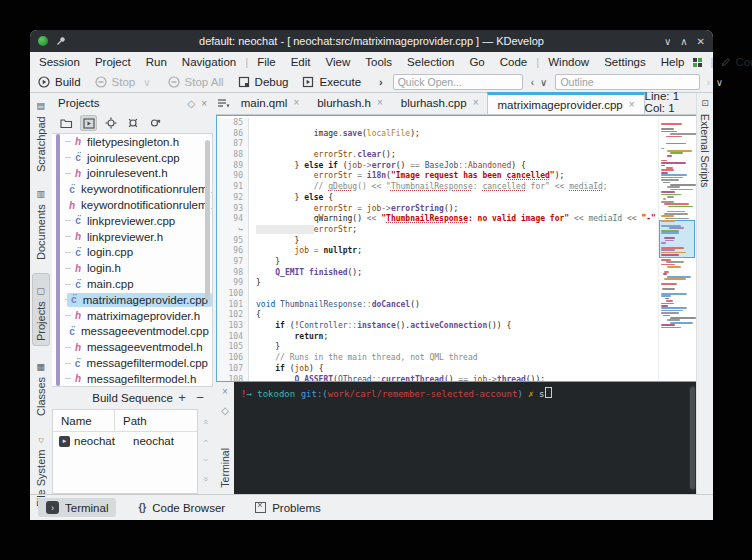  What do you see at coordinates (132, 221) in the screenshot?
I see `file-row: c̈linkpreviewer.cpp` at bounding box center [132, 221].